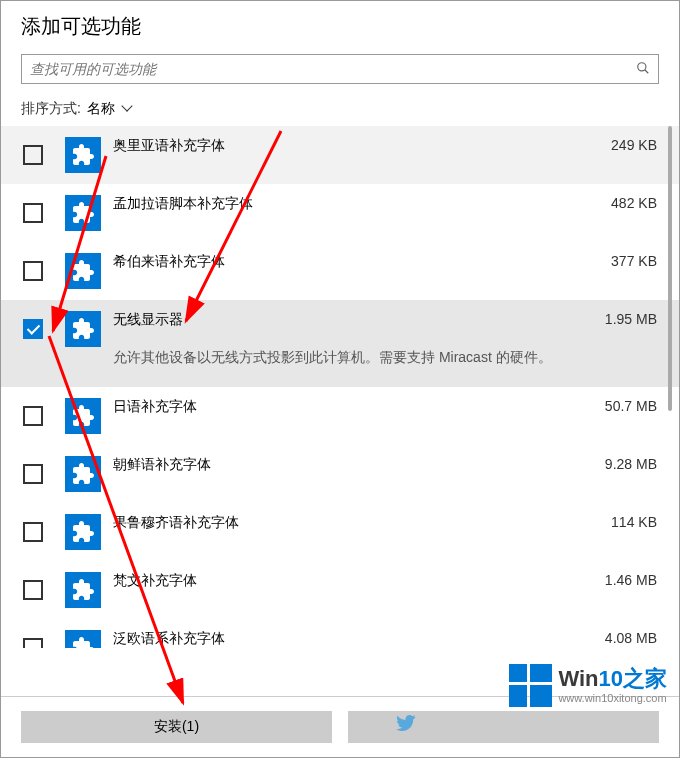  What do you see at coordinates (590, 678) in the screenshot?
I see `watermark-accent: Win10` at bounding box center [590, 678].